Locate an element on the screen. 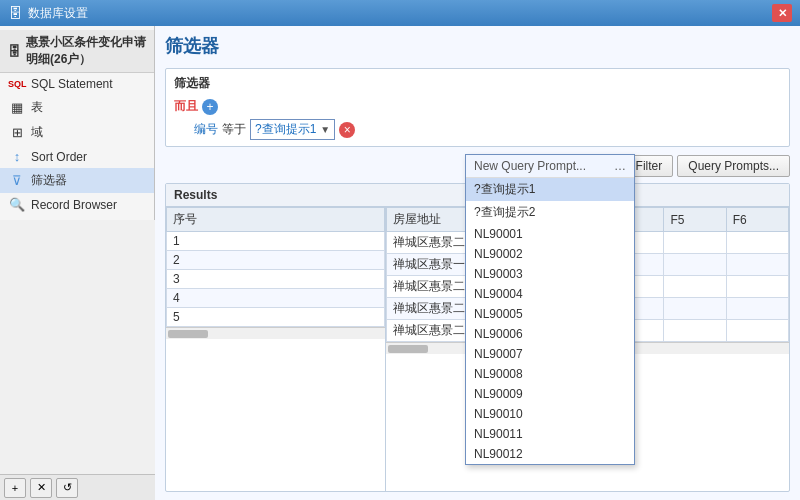  sidebar-item-area: ⊞ 域 is located at coordinates (77, 132).